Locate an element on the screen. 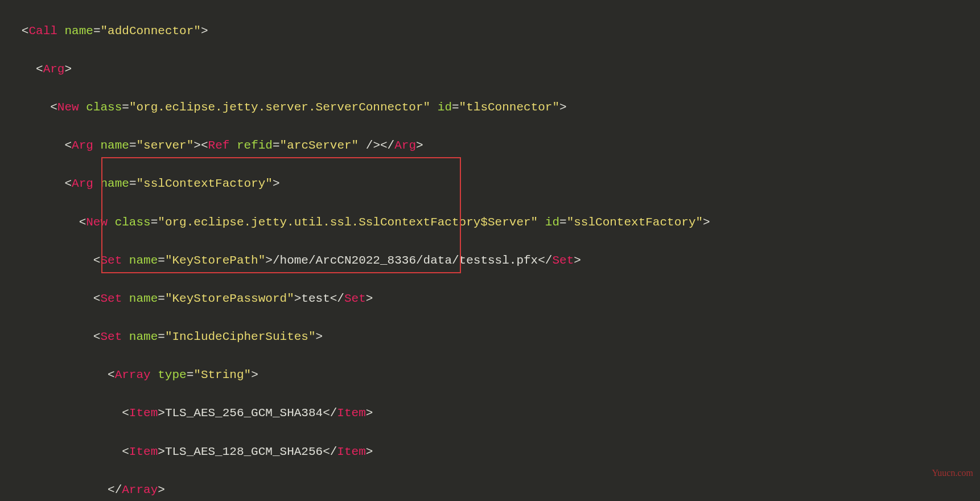 The height and width of the screenshot is (501, 980). code-line: <New class="org.eclipse.jetty.server.Ser… is located at coordinates (490, 108).